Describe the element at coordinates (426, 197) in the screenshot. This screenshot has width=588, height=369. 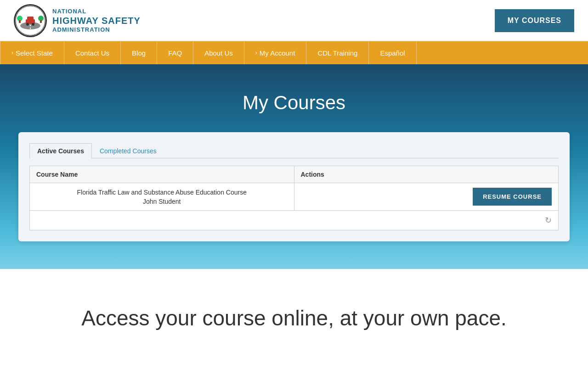
I see `actions-cell: RESUME COURSE` at that location.